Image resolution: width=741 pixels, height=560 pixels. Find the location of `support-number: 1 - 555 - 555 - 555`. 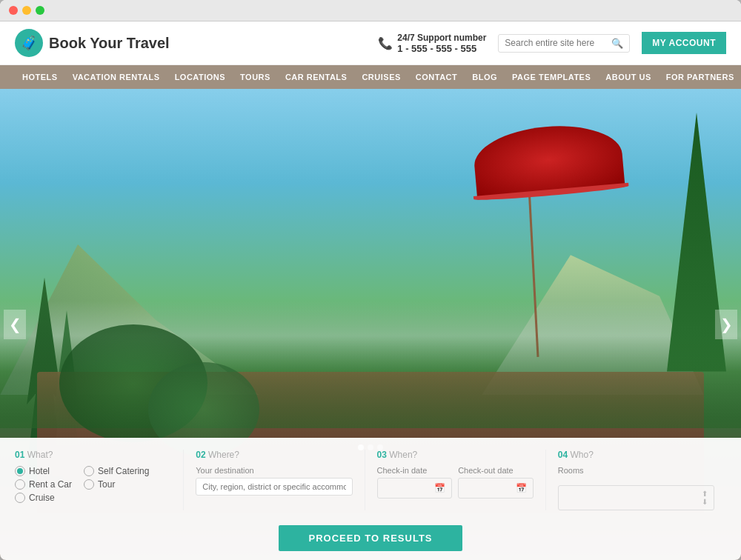

support-number: 1 - 555 - 555 - 555 is located at coordinates (442, 49).